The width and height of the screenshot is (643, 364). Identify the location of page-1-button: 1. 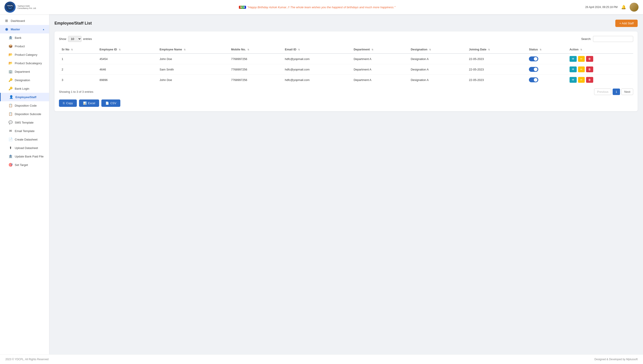
(616, 92).